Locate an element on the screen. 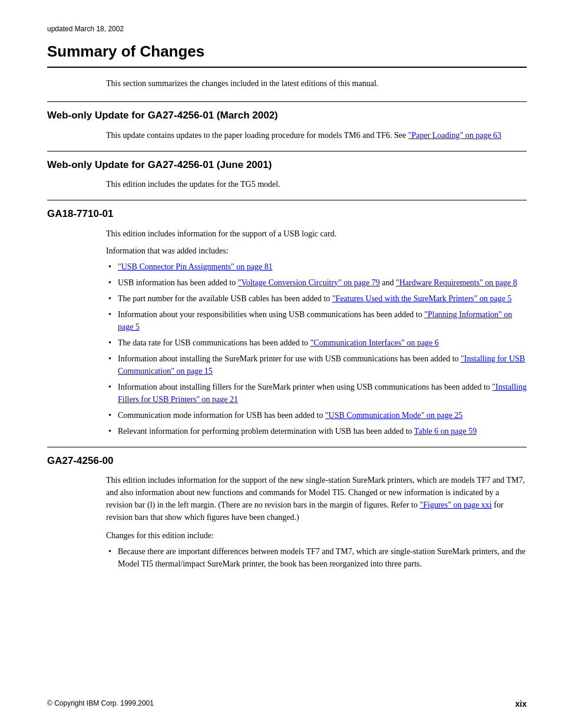 The image size is (562, 728). voltage-conversion-link: "Voltage Conversion Circuitry" on page 7… is located at coordinates (309, 283).